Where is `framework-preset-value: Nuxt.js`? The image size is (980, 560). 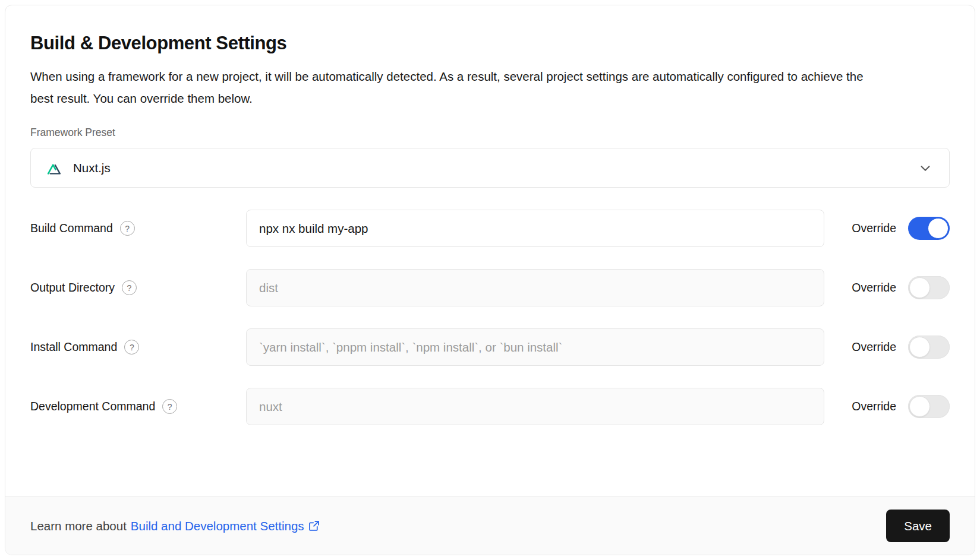
framework-preset-value: Nuxt.js is located at coordinates (92, 168).